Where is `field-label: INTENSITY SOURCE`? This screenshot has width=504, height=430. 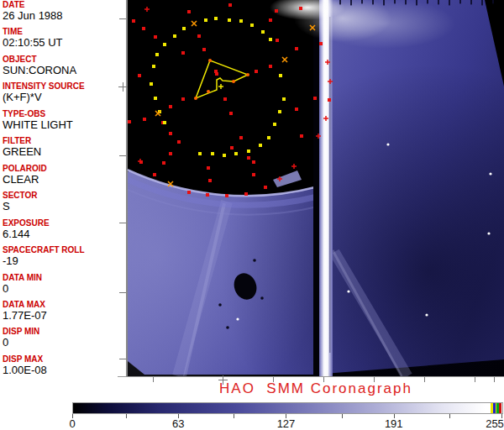 field-label: INTENSITY SOURCE is located at coordinates (64, 87).